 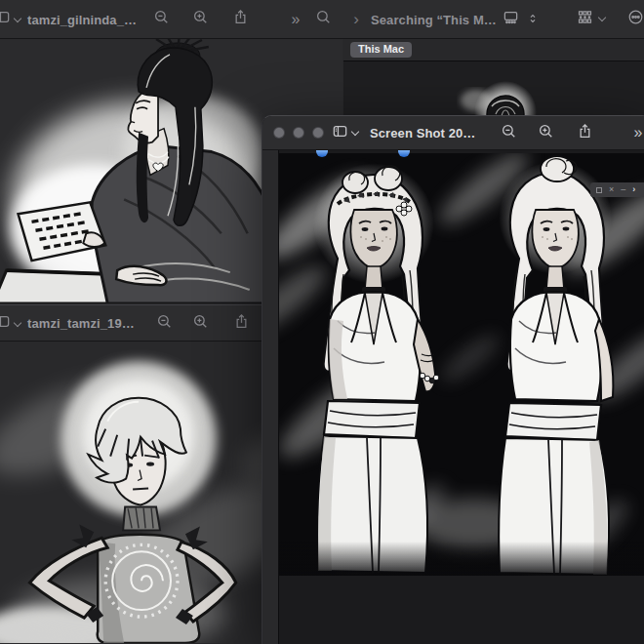 What do you see at coordinates (381, 50) in the screenshot?
I see `scope-this-mac-button: This Mac` at bounding box center [381, 50].